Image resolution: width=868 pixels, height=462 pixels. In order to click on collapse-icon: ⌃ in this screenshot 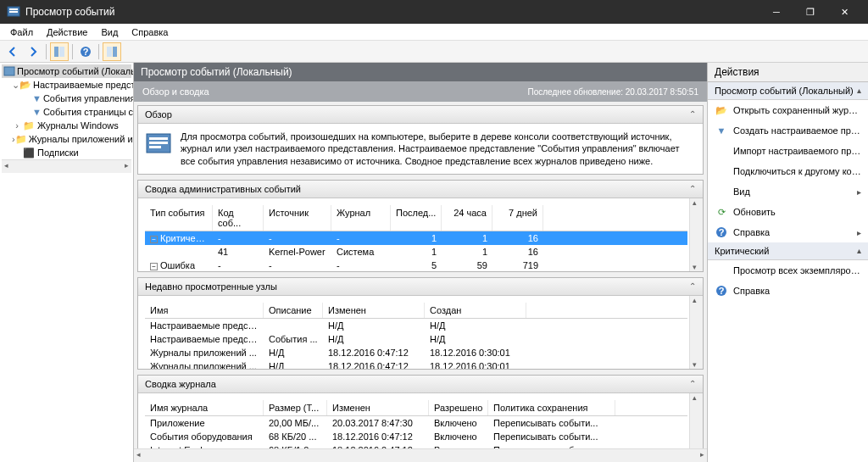, I will do `click(693, 384)`.